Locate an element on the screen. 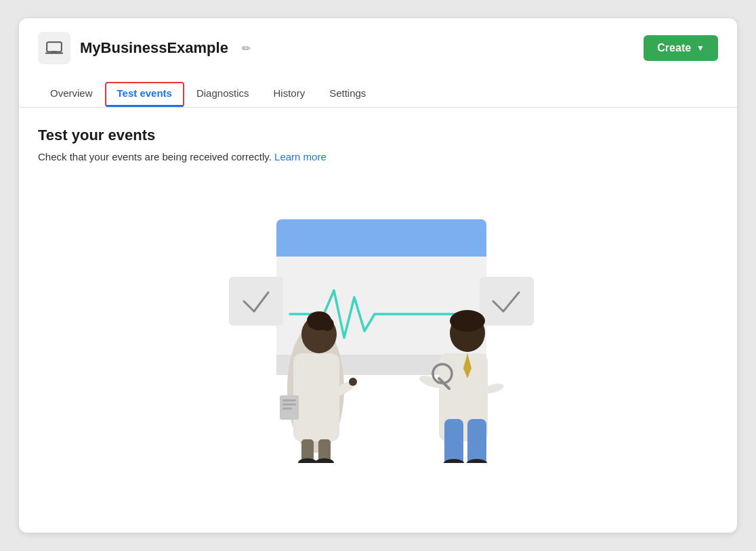  tab-history: History is located at coordinates (290, 95).